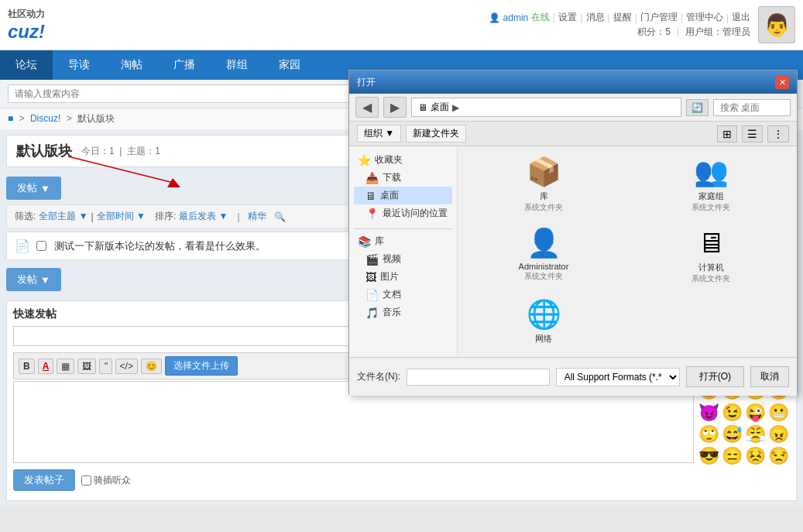 The image size is (803, 532). I want to click on sidebar-item-recent: 📍 最近访问的位置, so click(403, 214).